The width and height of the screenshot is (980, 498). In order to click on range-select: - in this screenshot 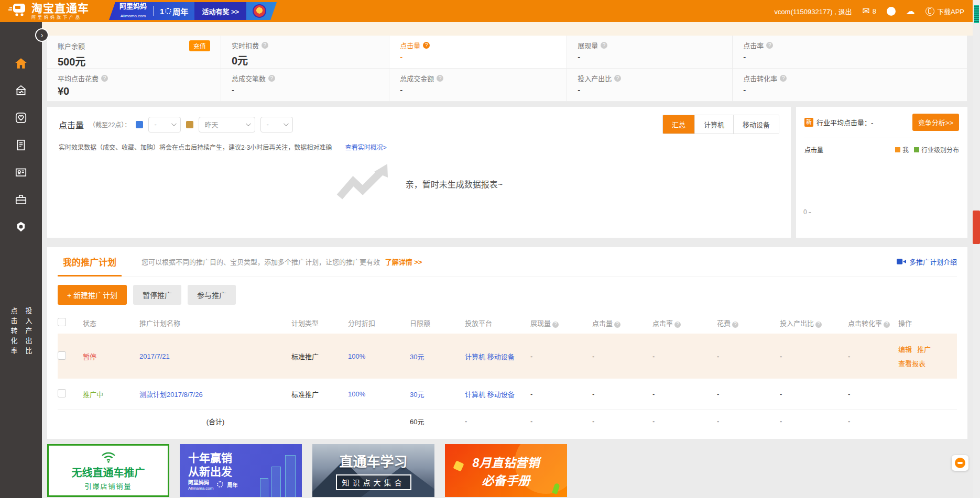, I will do `click(277, 125)`.